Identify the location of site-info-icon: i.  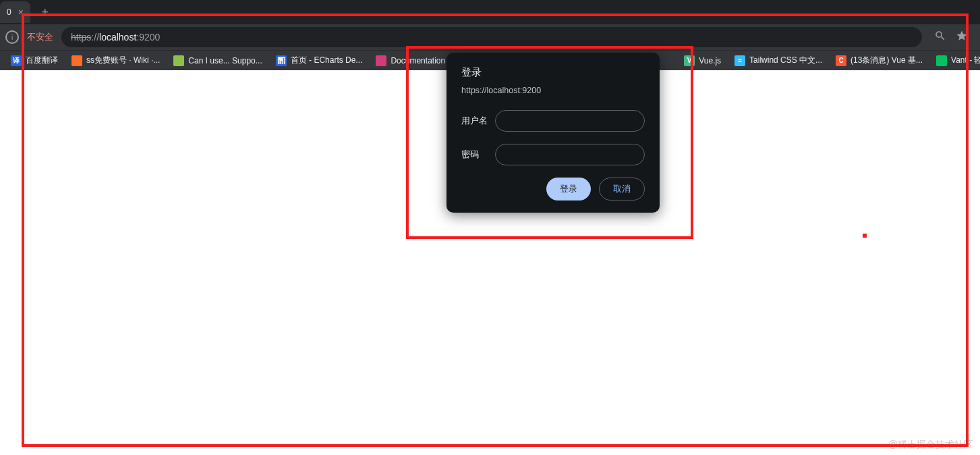
(12, 37).